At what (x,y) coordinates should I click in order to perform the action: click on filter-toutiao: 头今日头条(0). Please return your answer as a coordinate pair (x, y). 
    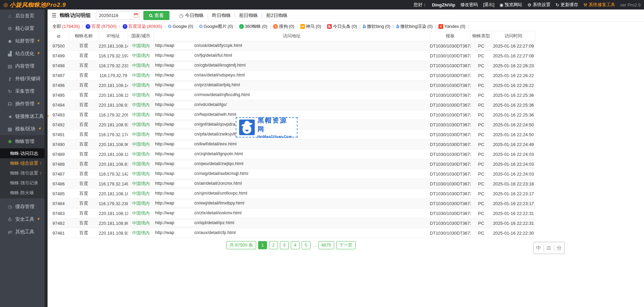
    Looking at the image, I should click on (342, 26).